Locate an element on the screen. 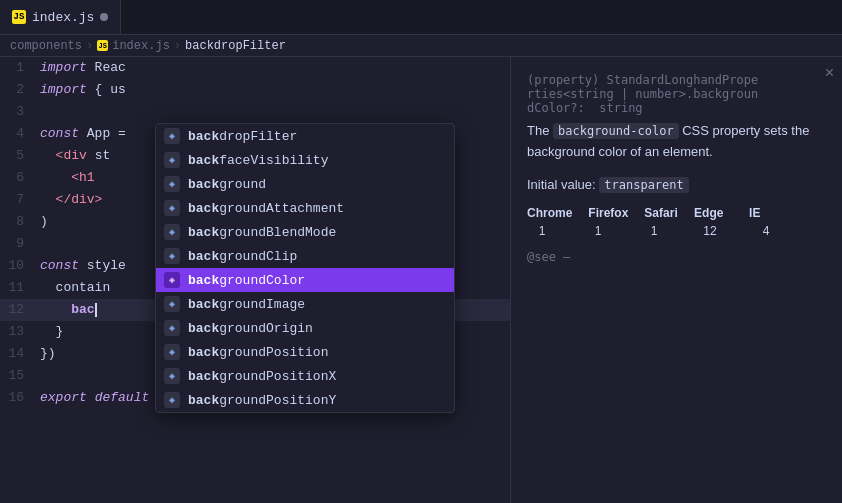 This screenshot has height=503, width=842. ac-item-backgroundPosition: ◈ backgroundPosition is located at coordinates (305, 352).